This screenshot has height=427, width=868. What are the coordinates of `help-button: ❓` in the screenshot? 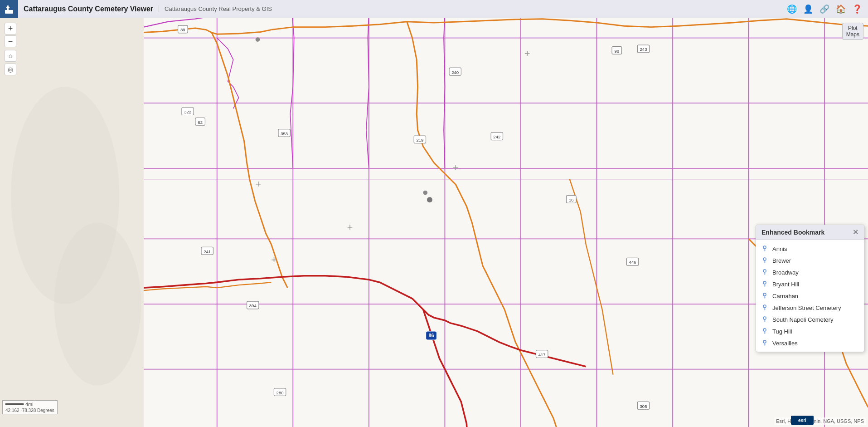 It's located at (857, 9).